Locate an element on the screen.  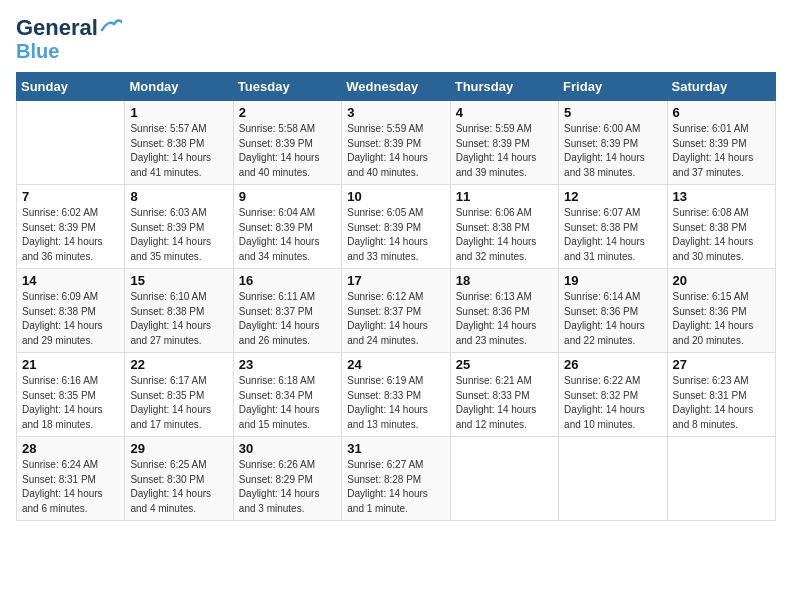
day-info: Sunrise: 6:10 AM Sunset: 8:38 PM Dayligh… is located at coordinates (178, 319).